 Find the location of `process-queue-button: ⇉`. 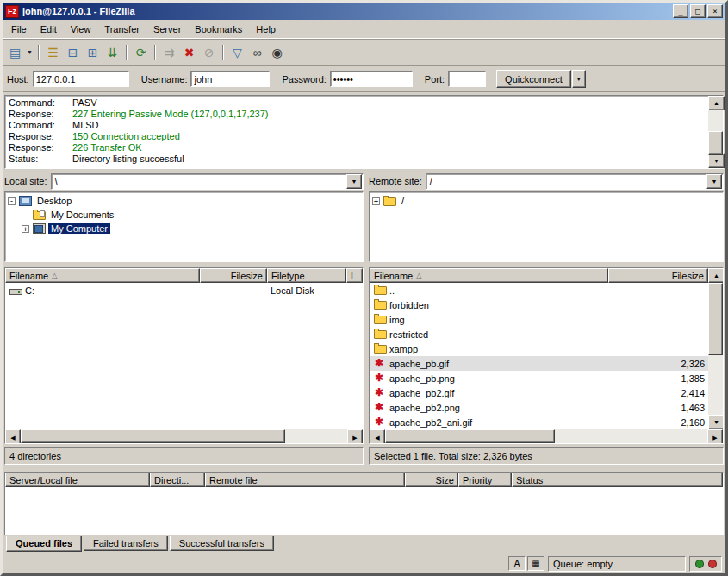

process-queue-button: ⇉ is located at coordinates (169, 53).